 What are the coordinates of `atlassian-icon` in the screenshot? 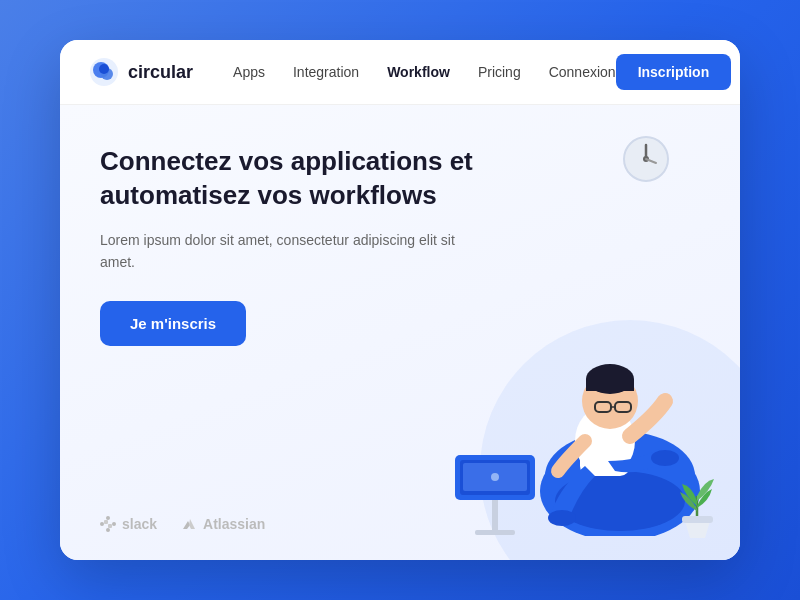 It's located at (189, 524).